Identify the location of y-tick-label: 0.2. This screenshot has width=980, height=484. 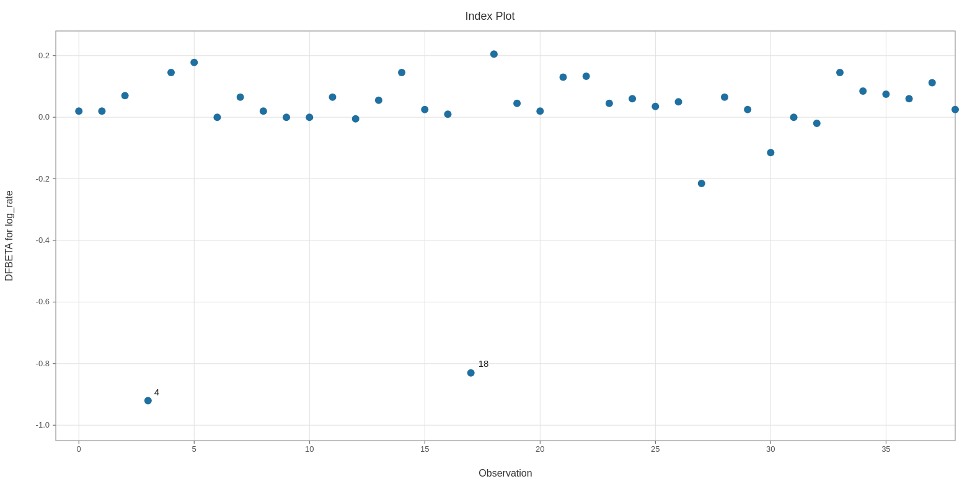
(44, 56).